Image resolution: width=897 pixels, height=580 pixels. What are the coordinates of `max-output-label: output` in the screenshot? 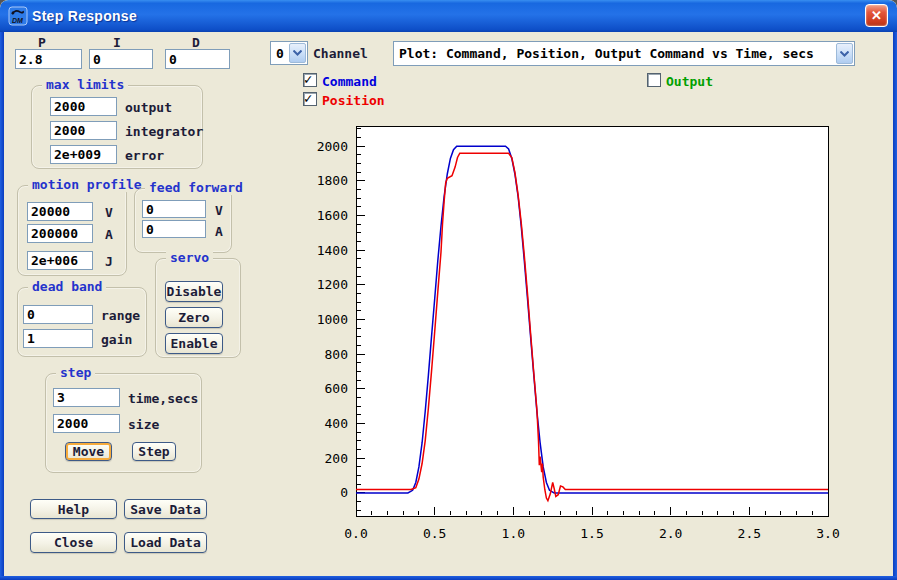 It's located at (148, 108).